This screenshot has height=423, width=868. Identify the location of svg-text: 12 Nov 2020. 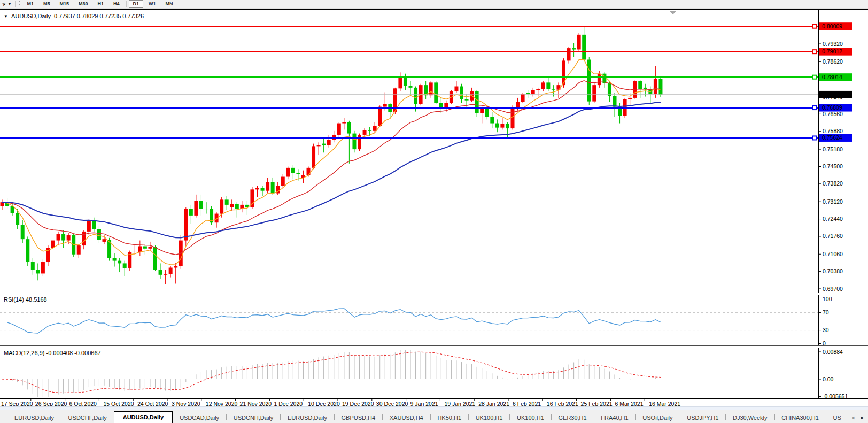
(222, 404).